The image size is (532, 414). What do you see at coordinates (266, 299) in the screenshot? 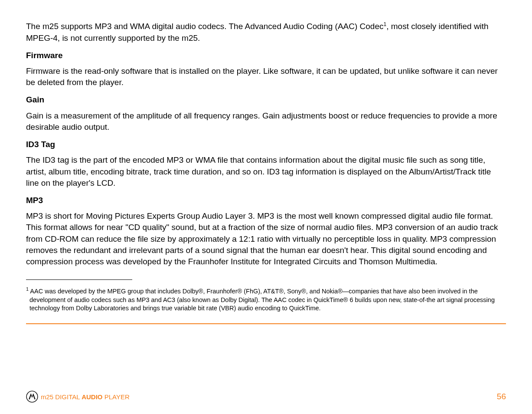
I see `footnote-1: 1 AAC was developed by the MPEG group th…` at bounding box center [266, 299].